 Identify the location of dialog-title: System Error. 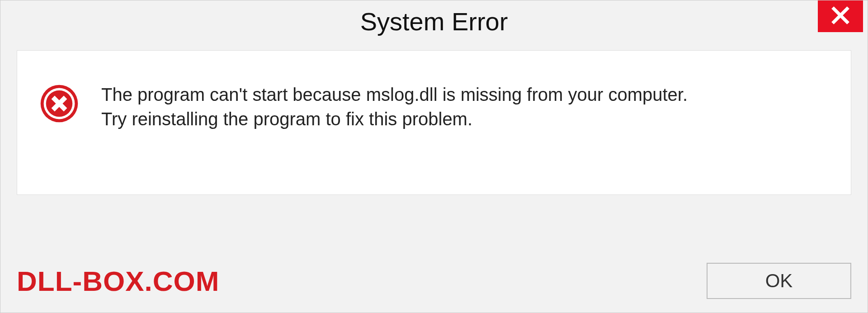
(434, 22).